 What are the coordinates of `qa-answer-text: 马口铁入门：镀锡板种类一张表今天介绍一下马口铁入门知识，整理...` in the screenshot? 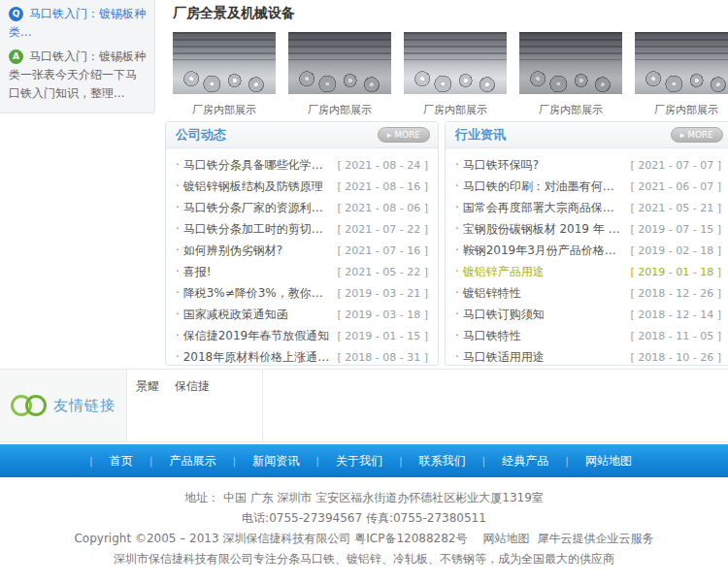 It's located at (78, 75).